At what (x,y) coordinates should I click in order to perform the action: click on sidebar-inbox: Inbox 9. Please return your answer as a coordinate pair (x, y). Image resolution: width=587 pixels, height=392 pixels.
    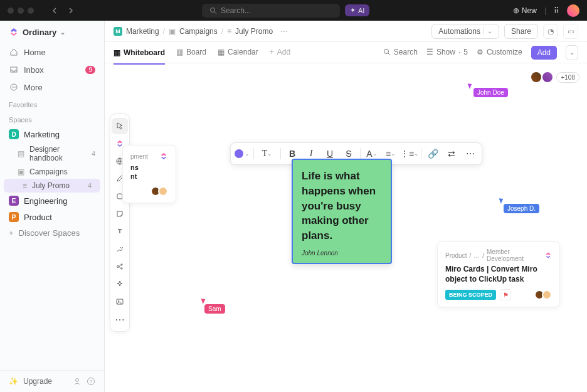
    Looking at the image, I should click on (52, 70).